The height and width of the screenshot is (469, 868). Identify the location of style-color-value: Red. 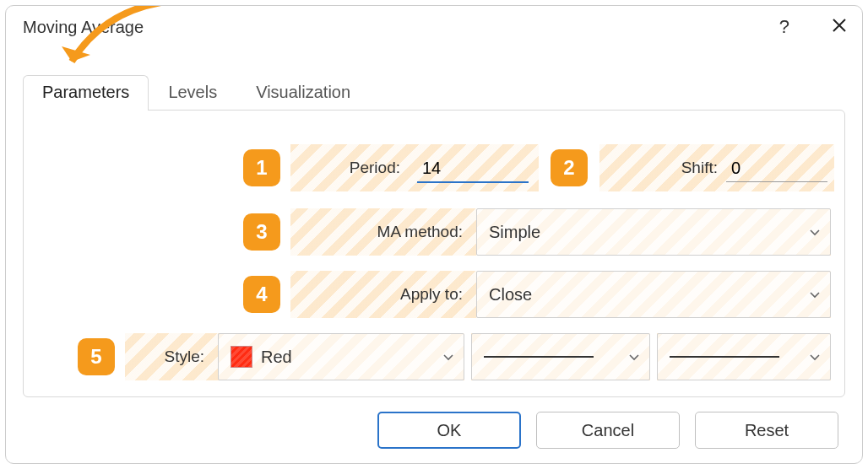
(277, 358).